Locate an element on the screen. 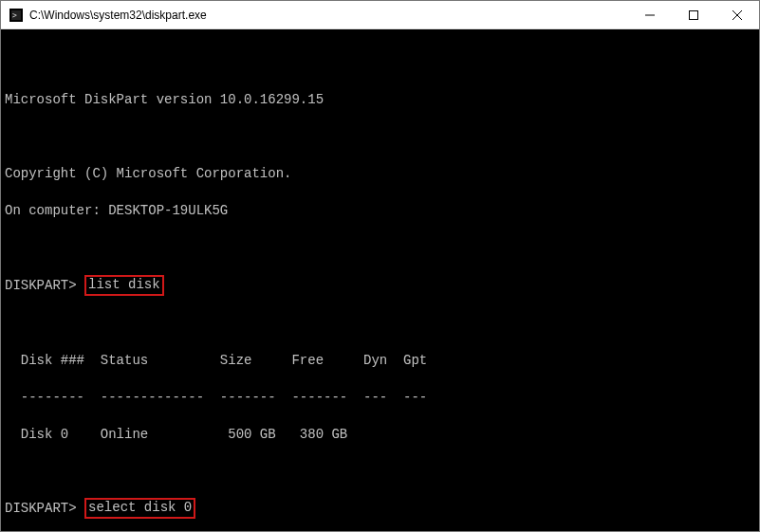  computer-line: On computer: DESKTOP-19ULK5G is located at coordinates (380, 211).